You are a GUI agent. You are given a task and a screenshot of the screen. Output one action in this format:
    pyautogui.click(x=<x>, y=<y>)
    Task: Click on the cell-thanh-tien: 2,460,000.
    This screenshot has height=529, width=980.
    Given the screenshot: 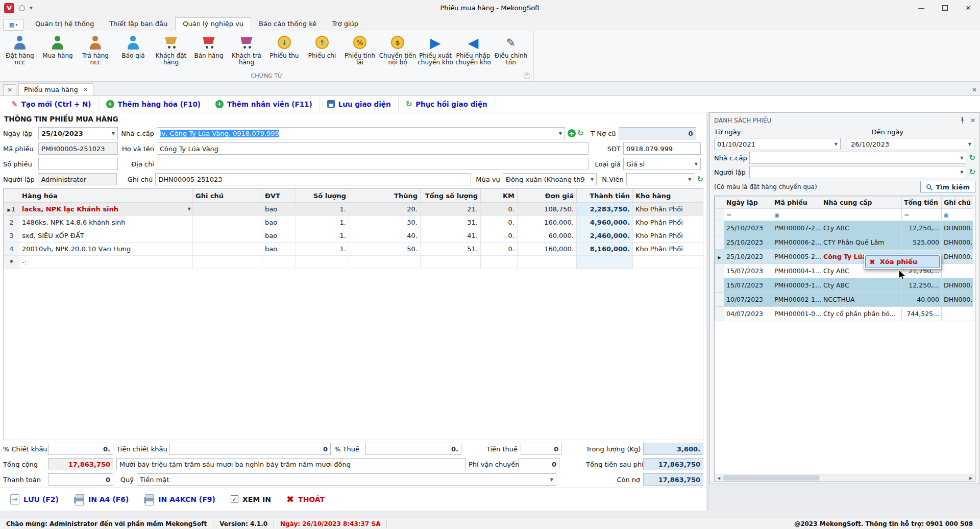 What is the action you would take?
    pyautogui.click(x=605, y=236)
    